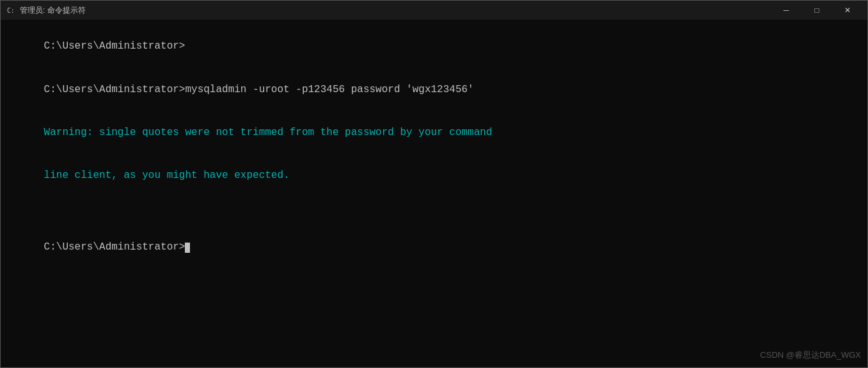  I want to click on svg-text: C:, so click(11, 10).